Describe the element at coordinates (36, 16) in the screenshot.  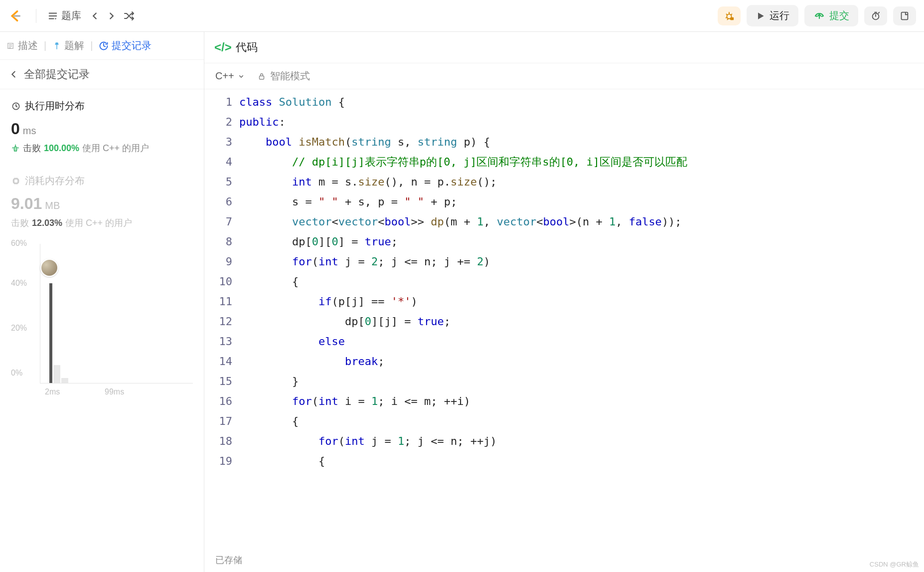
I see `divider` at that location.